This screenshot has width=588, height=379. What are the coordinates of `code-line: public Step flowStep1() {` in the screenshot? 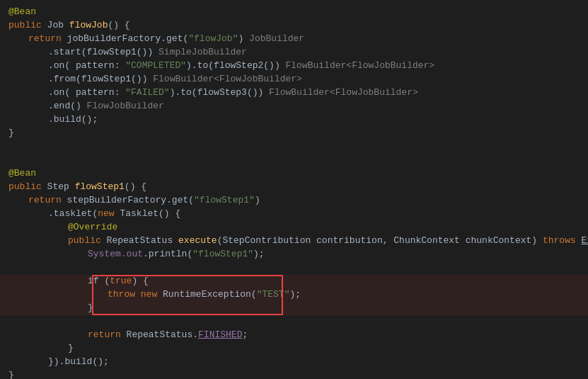 It's located at (294, 187).